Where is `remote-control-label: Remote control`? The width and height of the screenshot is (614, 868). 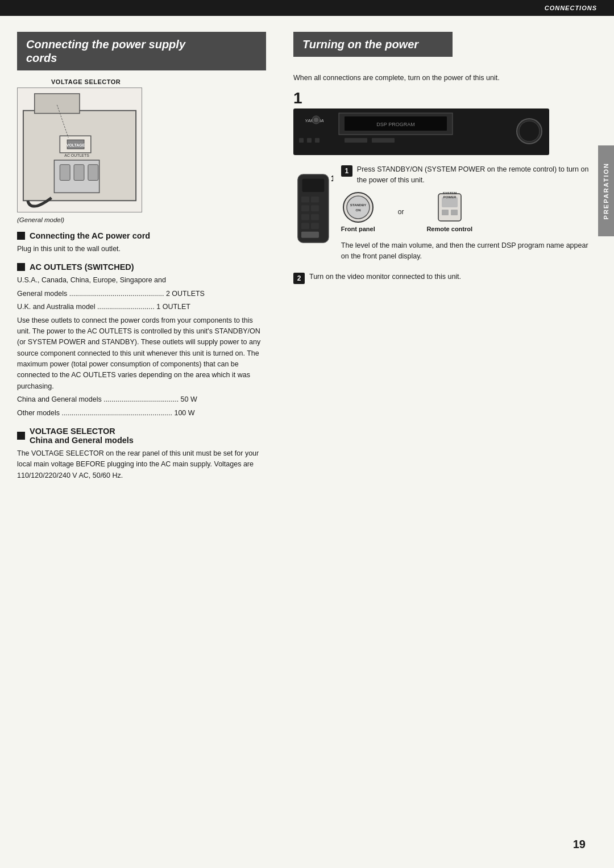
remote-control-label: Remote control is located at coordinates (449, 229).